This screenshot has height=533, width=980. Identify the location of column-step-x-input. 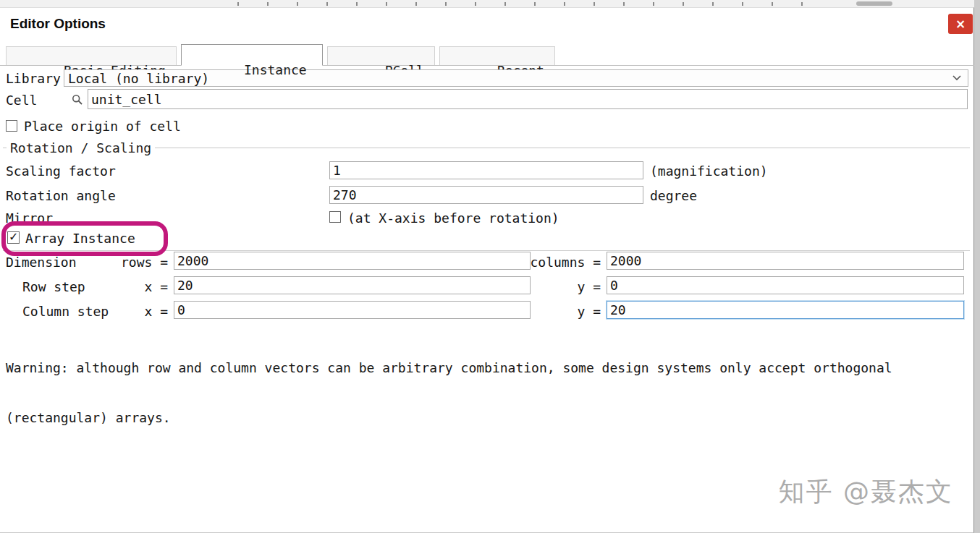
(352, 310).